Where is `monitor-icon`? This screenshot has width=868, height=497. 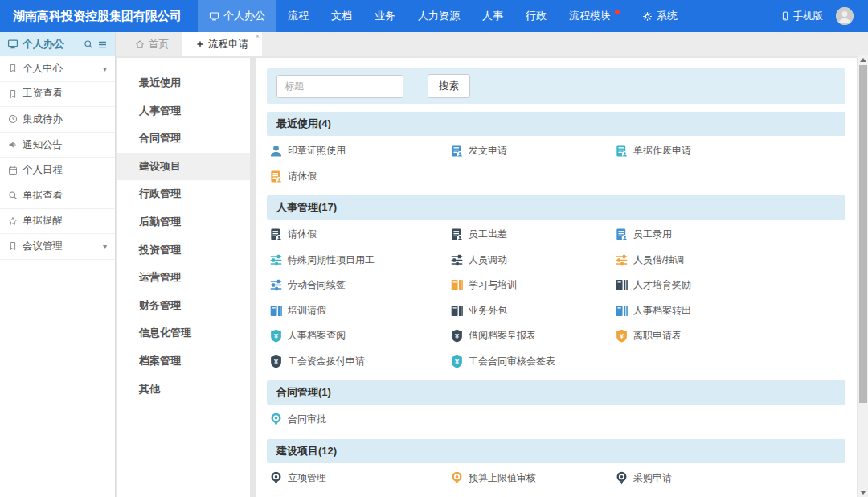 monitor-icon is located at coordinates (214, 16).